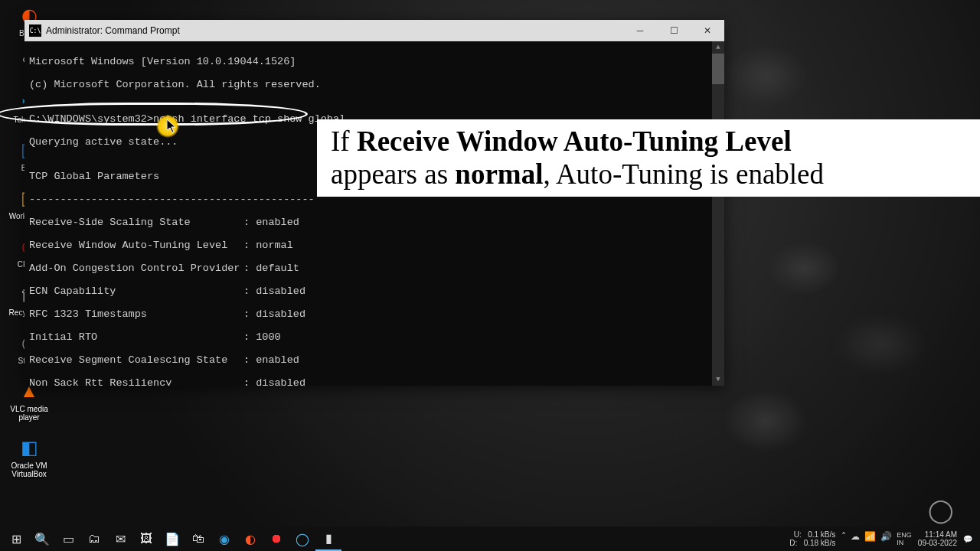 This screenshot has width=980, height=551. I want to click on wifi-icon: 📶, so click(870, 539).